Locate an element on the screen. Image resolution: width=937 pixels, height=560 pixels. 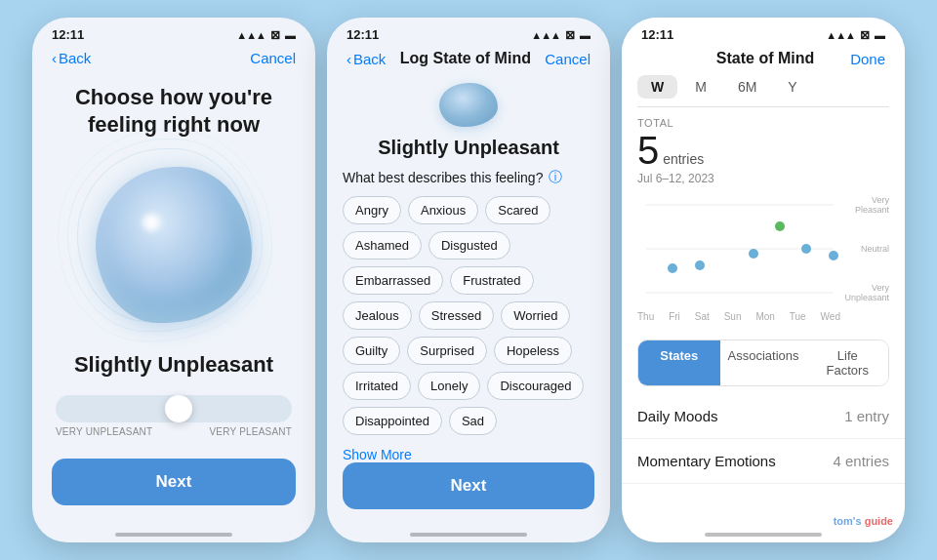
feeling-question: What best describes this feeling? ⓘ is located at coordinates (468, 178).